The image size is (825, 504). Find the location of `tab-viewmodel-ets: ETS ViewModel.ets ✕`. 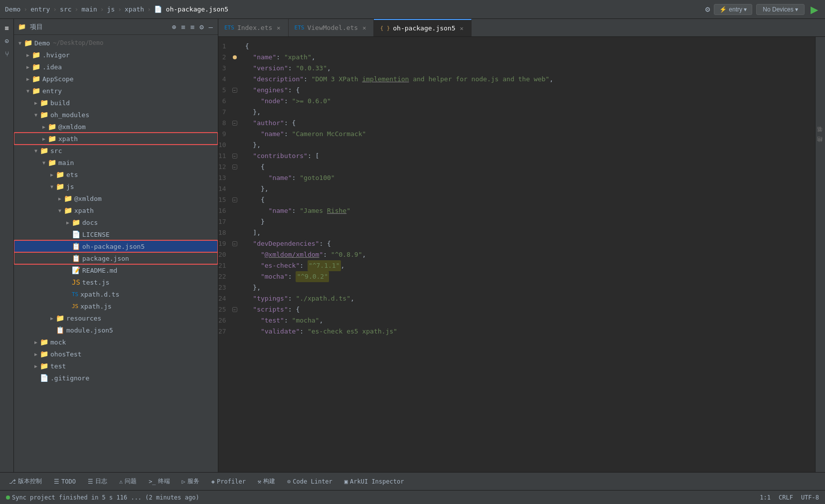

tab-viewmodel-ets: ETS ViewModel.ets ✕ is located at coordinates (331, 28).